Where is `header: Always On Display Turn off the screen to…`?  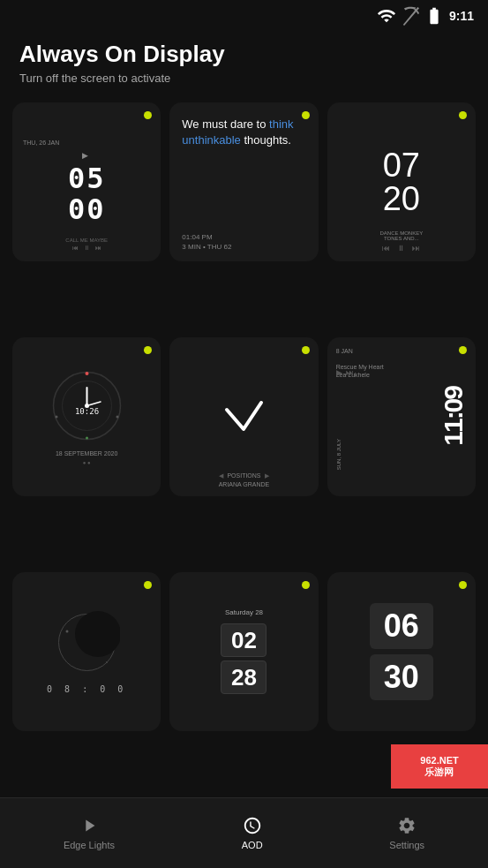
header: Always On Display Turn off the screen to… is located at coordinates (244, 67).